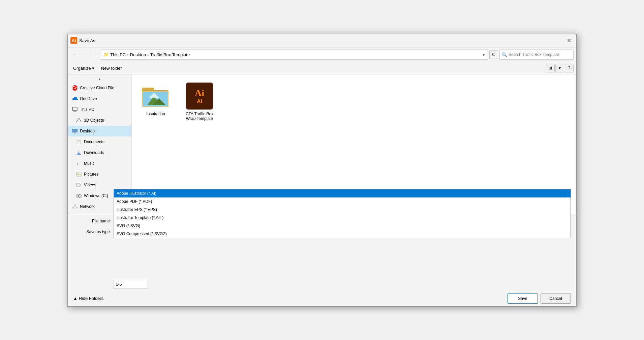 The image size is (644, 340). I want to click on folder-inspiration-icon, so click(156, 96).